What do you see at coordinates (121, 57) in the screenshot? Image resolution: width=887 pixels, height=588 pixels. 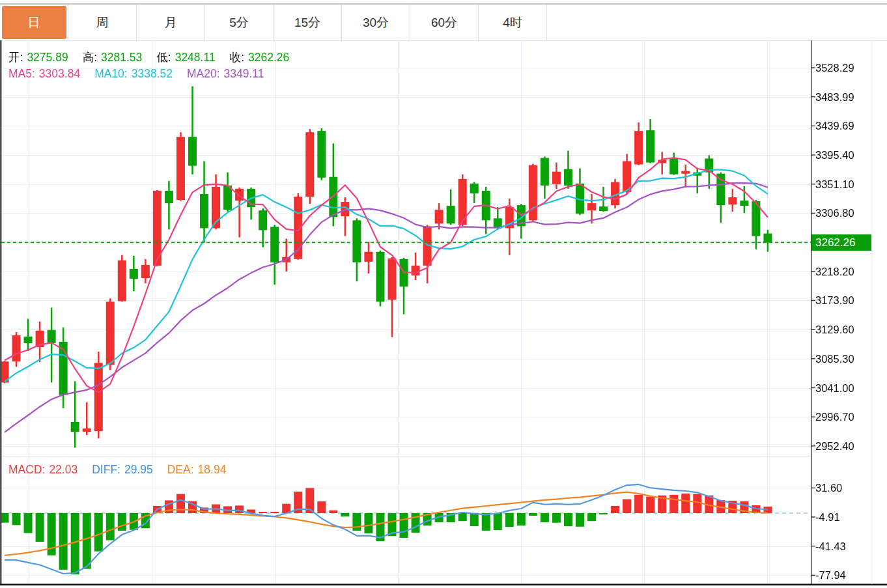 I see `high-value: 3281.53` at bounding box center [121, 57].